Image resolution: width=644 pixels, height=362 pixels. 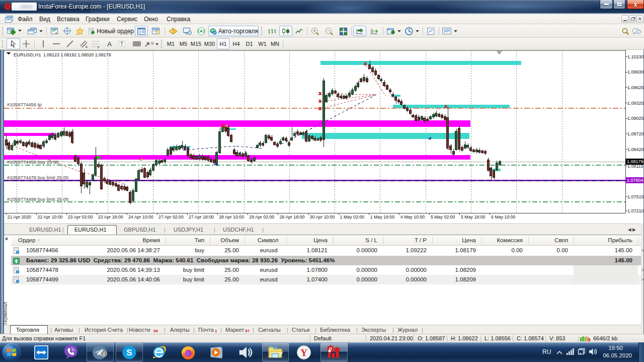 I want to click on svg-text: 30 Apr 10:00, so click(x=323, y=217).